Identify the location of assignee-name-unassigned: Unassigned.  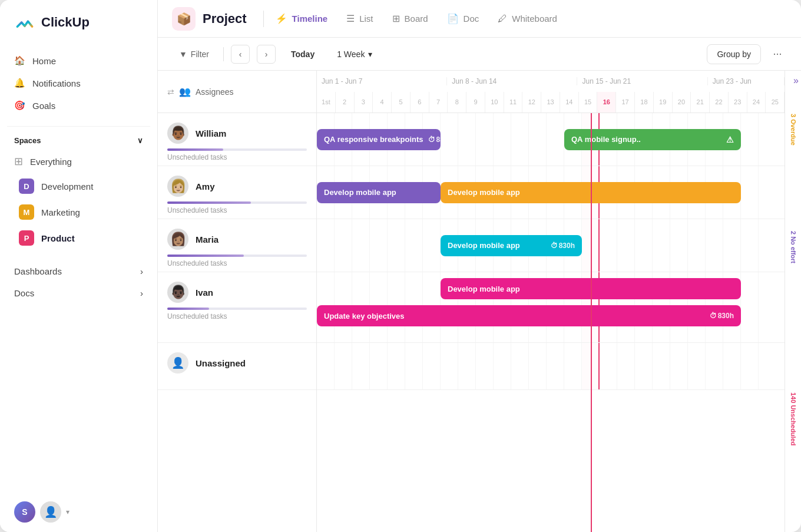
(220, 363).